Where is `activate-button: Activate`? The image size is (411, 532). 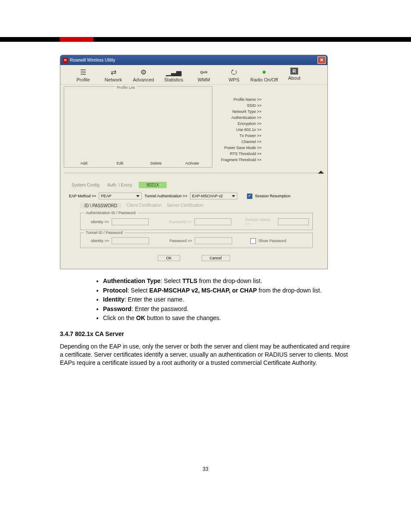
activate-button: Activate is located at coordinates (192, 163).